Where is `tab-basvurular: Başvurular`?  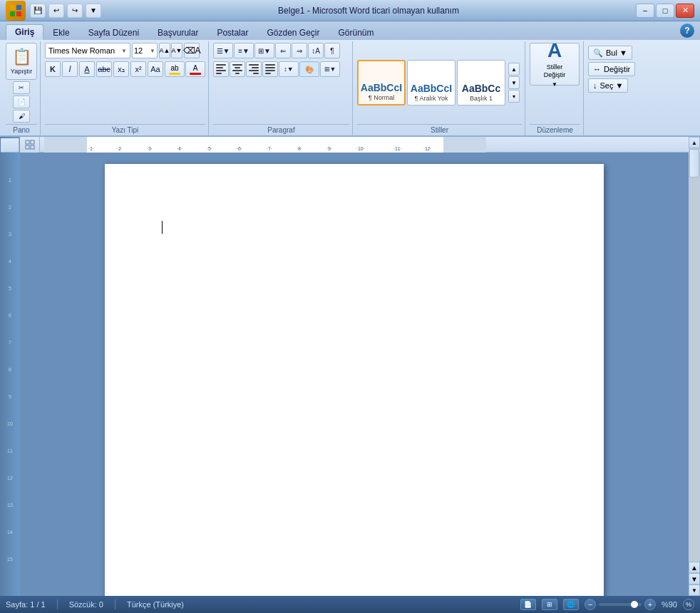
tab-basvurular: Başvurular is located at coordinates (178, 32).